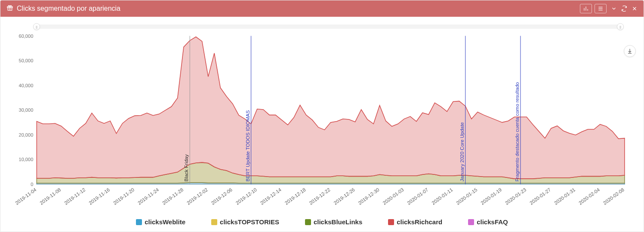 Image resolution: width=644 pixels, height=232 pixels. Describe the element at coordinates (540, 196) in the screenshot. I see `x-tick-label: 2020-01-27` at that location.